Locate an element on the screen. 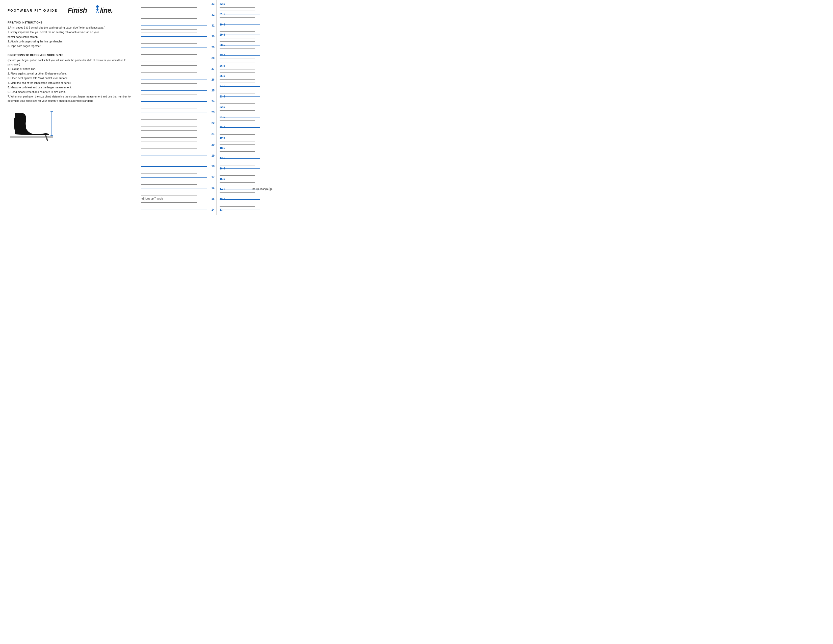 Image resolution: width=833 pixels, height=644 pixels. ruler-number-2: 25.5 is located at coordinates (222, 76).